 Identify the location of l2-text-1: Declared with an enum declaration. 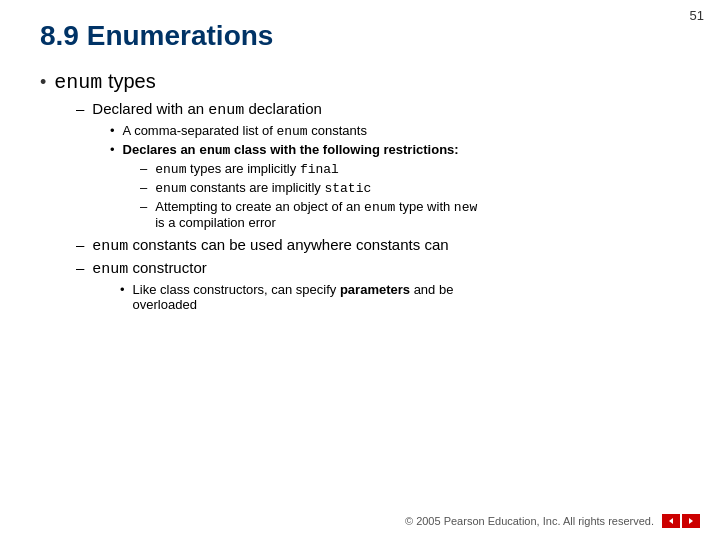
(206, 110).